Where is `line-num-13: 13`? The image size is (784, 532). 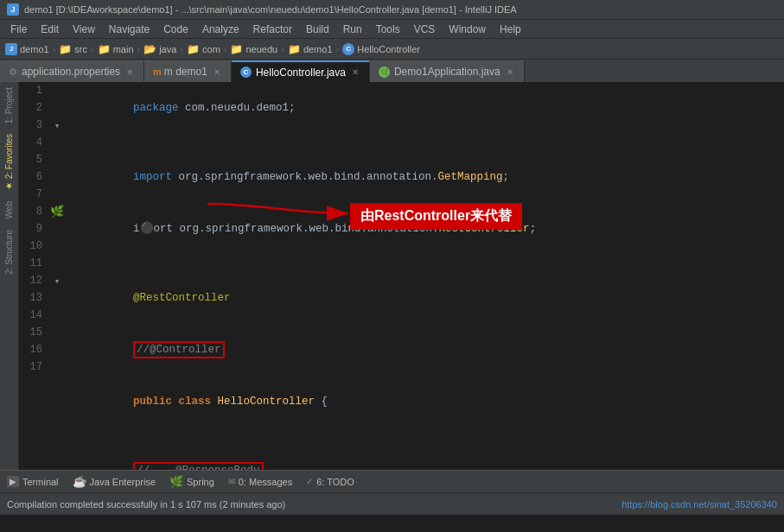
line-num-13: 13 is located at coordinates (35, 298).